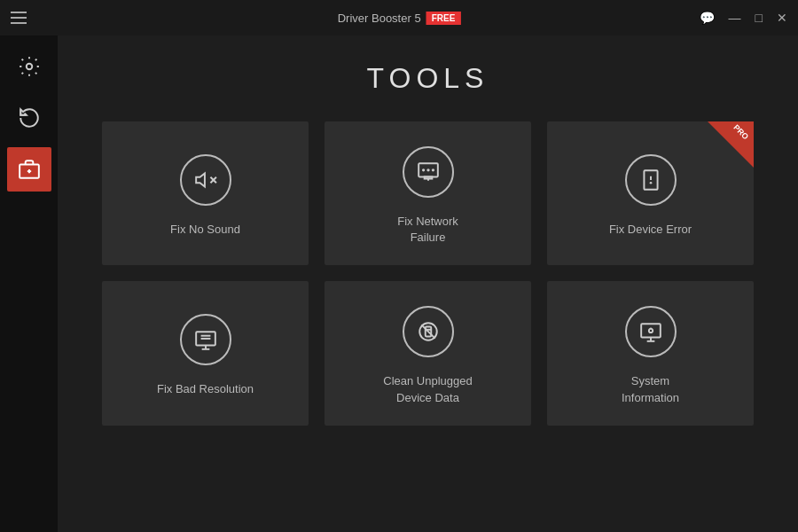  Describe the element at coordinates (19, 18) in the screenshot. I see `menu-button` at that location.